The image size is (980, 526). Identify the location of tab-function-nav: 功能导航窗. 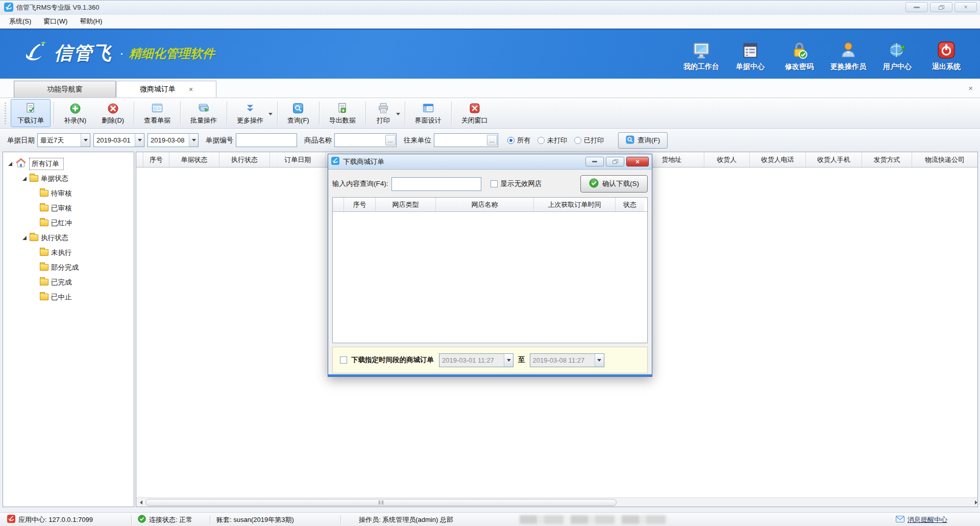
(65, 89).